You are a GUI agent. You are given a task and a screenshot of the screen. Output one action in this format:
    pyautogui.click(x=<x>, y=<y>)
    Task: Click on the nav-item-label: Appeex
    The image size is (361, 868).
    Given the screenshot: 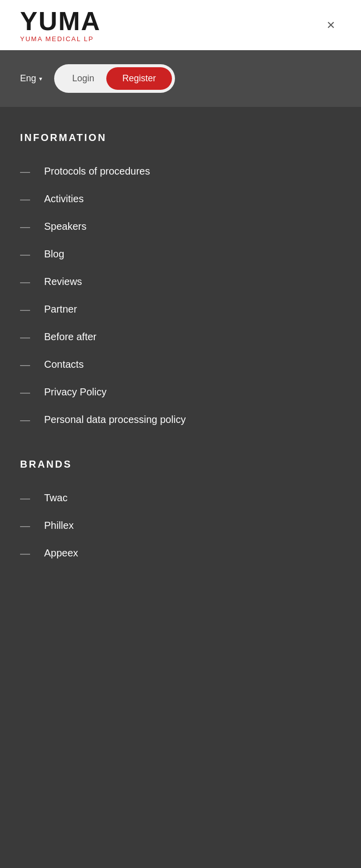 What is the action you would take?
    pyautogui.click(x=61, y=553)
    